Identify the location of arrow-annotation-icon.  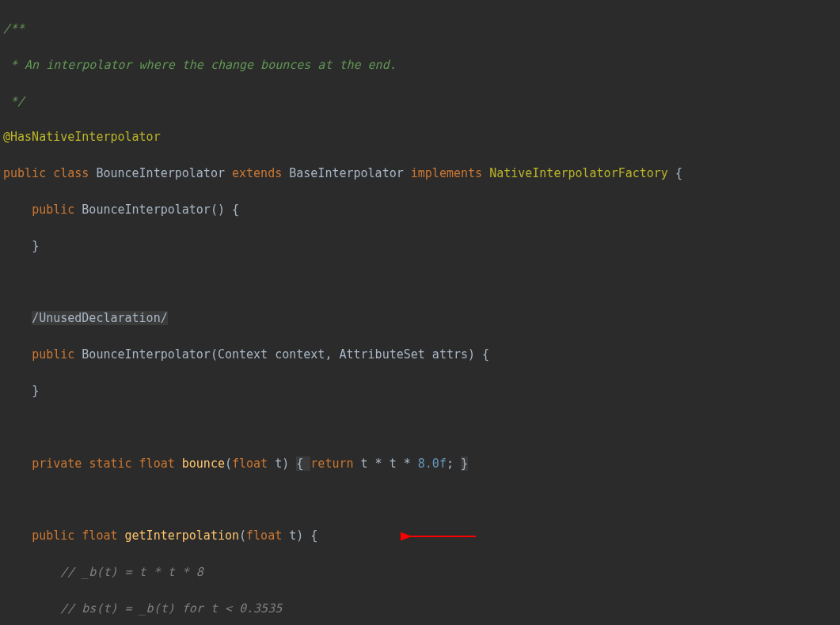
(440, 536).